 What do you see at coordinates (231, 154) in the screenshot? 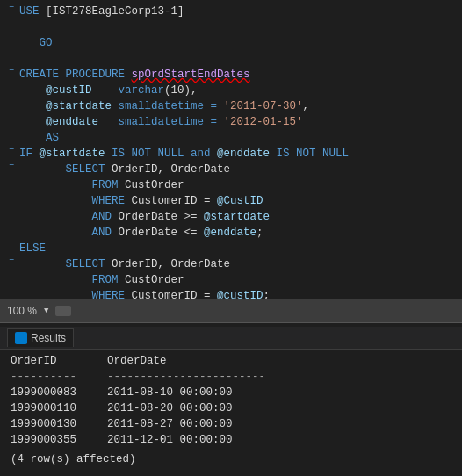
I see `editor-line: −IF @startdate IS NOT NULL and @enddate …` at bounding box center [231, 154].